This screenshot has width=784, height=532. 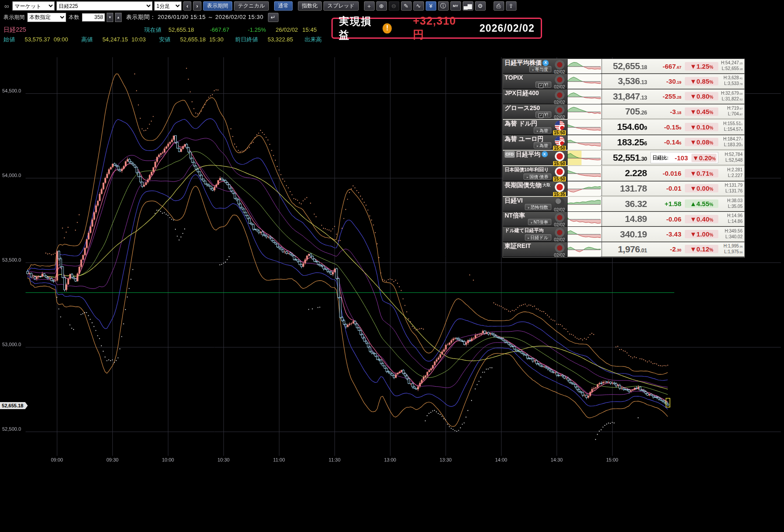 I want to click on quote-date: 26/02/02, so click(x=287, y=30).